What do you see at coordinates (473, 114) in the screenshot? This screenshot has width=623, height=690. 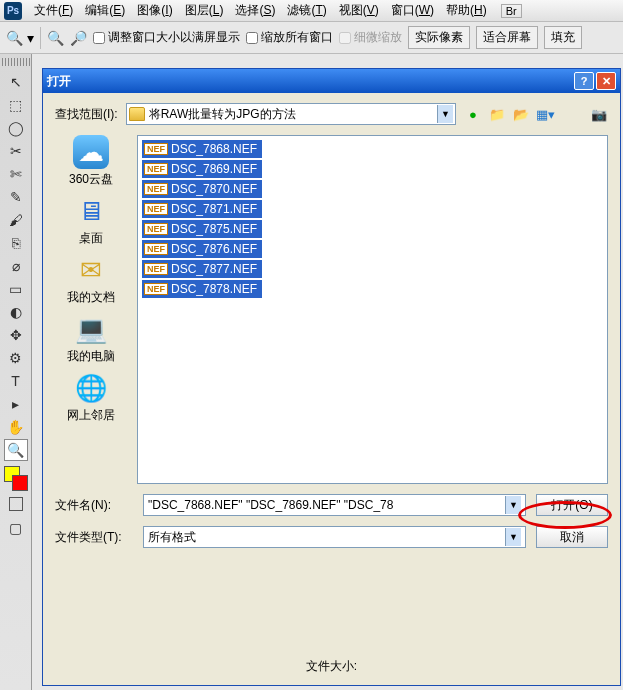 I see `back-icon: ●` at bounding box center [473, 114].